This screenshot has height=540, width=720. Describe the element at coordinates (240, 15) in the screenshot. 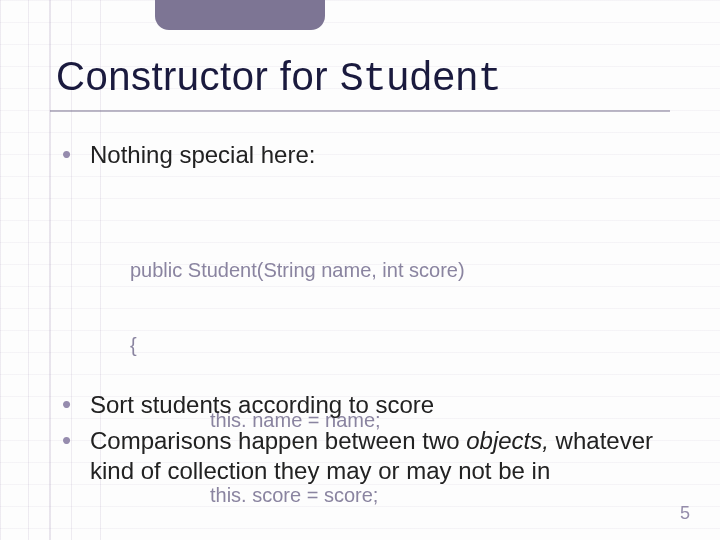

I see `header-tab` at that location.